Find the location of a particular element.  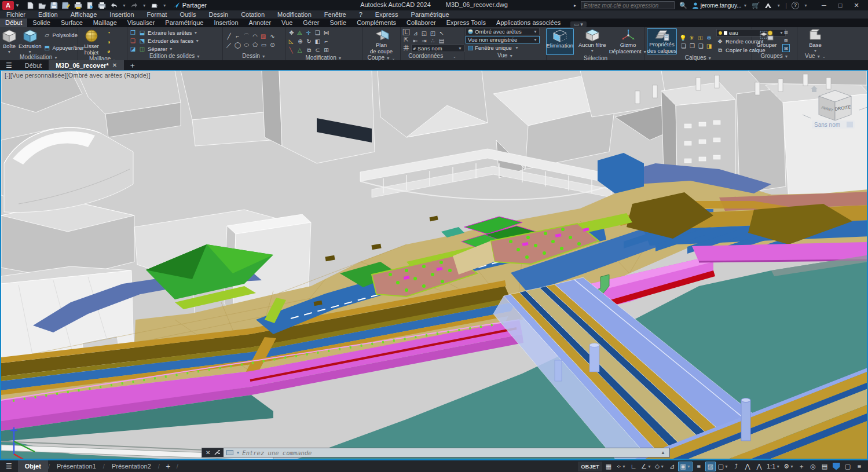

extrude-faces-button: ⬔Extruder des faces▼ is located at coordinates (169, 41).